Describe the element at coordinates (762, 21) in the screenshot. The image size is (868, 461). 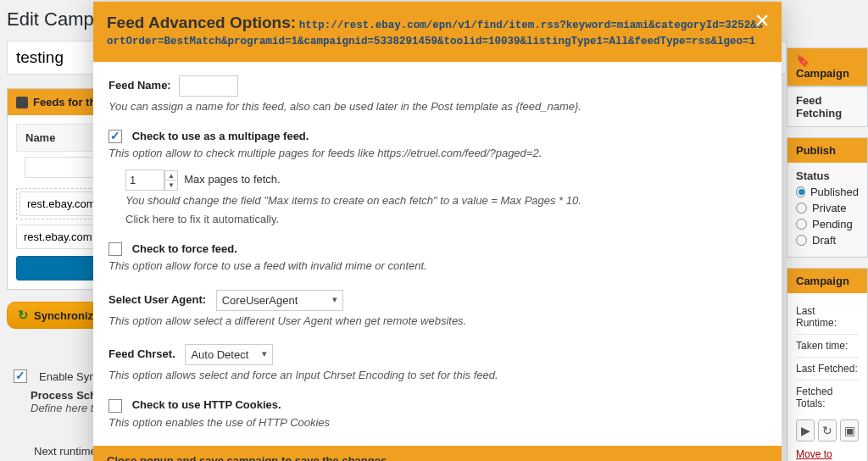
I see `close-icon: ✕` at that location.